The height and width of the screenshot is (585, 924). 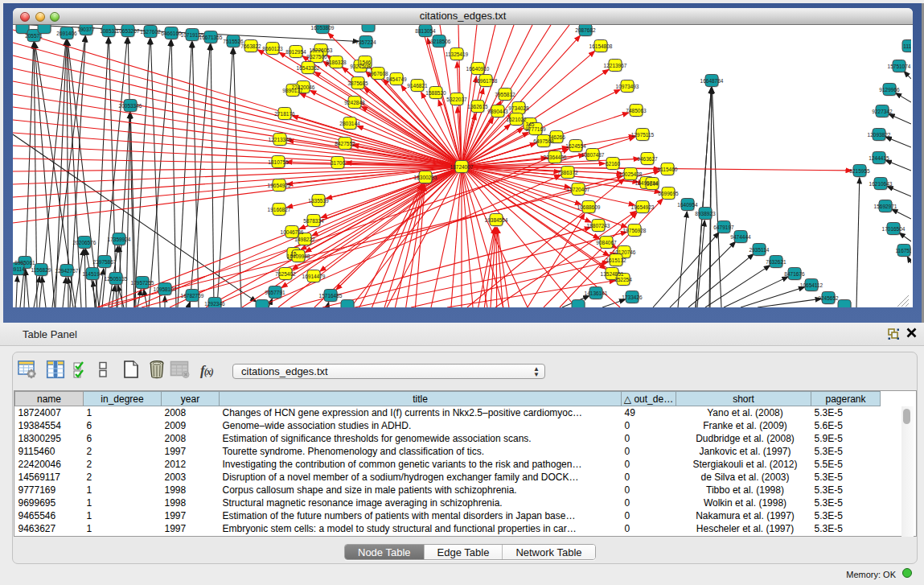 I want to click on svg-text: 9242848, so click(x=355, y=103).